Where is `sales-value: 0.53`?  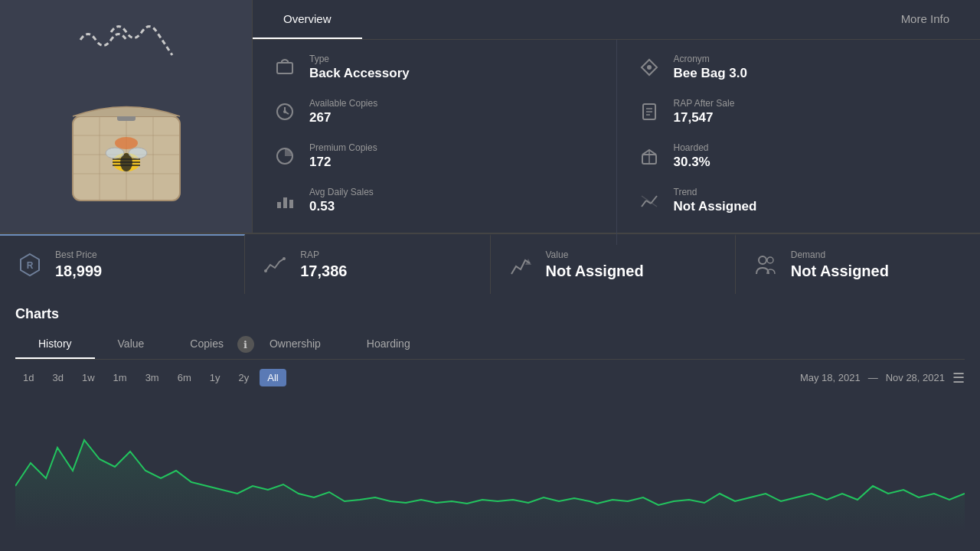
sales-value: 0.53 is located at coordinates (322, 207).